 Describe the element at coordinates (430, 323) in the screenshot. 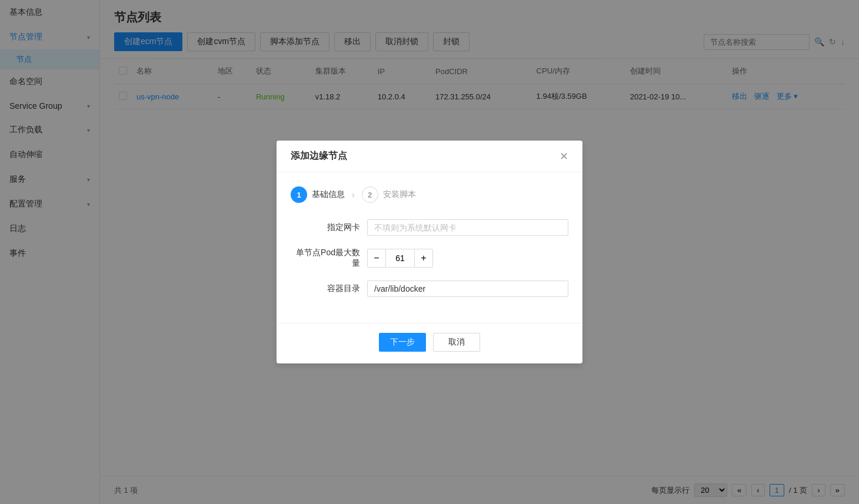

I see `modal-divider` at that location.